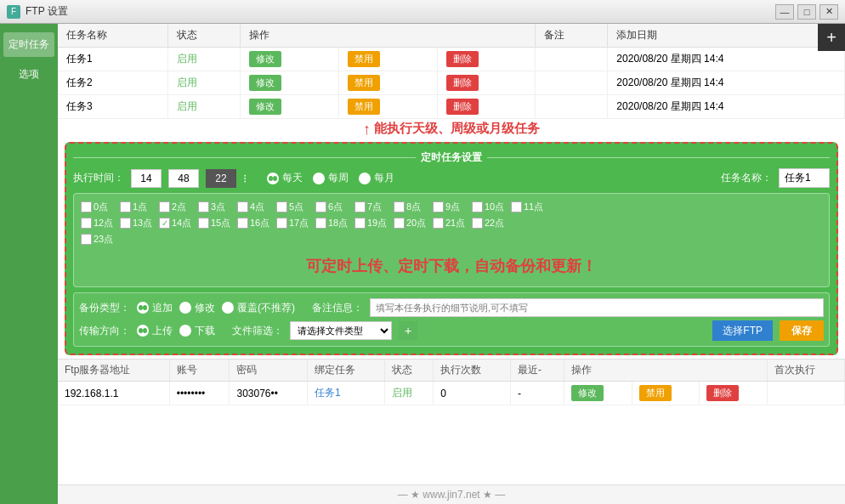  Describe the element at coordinates (285, 178) in the screenshot. I see `radio-daily: 每天` at that location.